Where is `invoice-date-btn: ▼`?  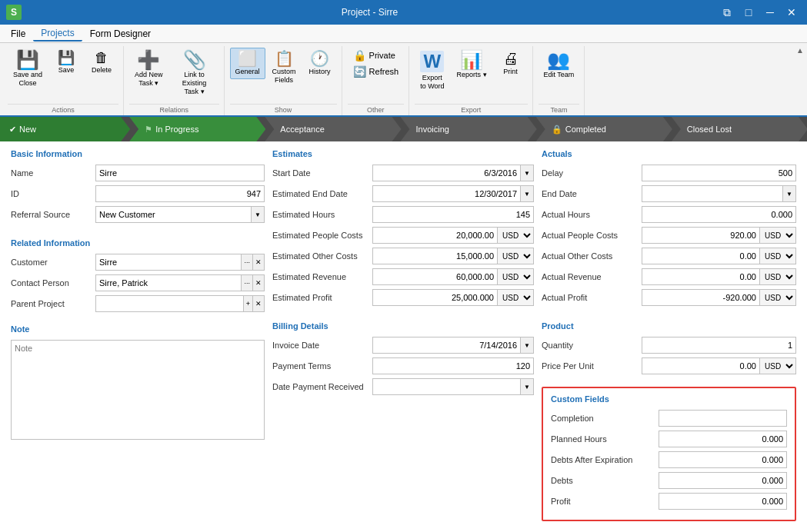
invoice-date-btn: ▼ is located at coordinates (528, 345).